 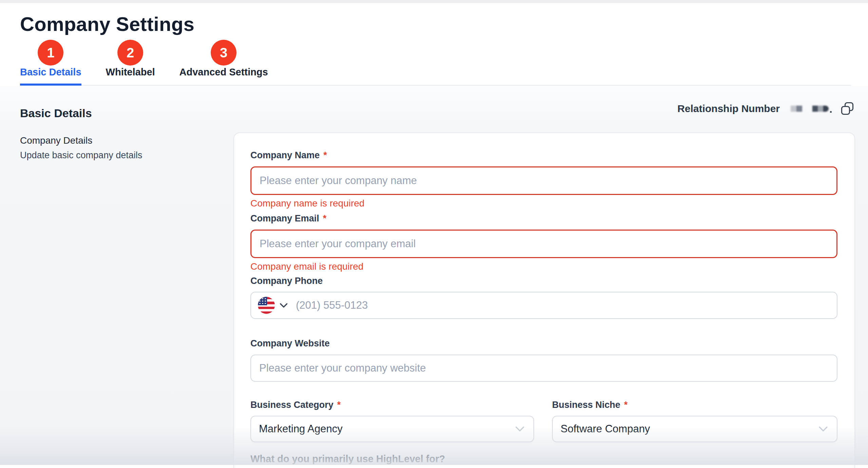 What do you see at coordinates (831, 112) in the screenshot?
I see `redacted-period` at bounding box center [831, 112].